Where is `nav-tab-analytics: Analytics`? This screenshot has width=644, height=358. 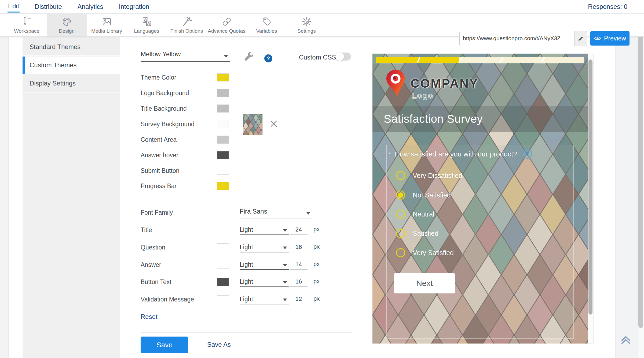
nav-tab-analytics: Analytics is located at coordinates (90, 7).